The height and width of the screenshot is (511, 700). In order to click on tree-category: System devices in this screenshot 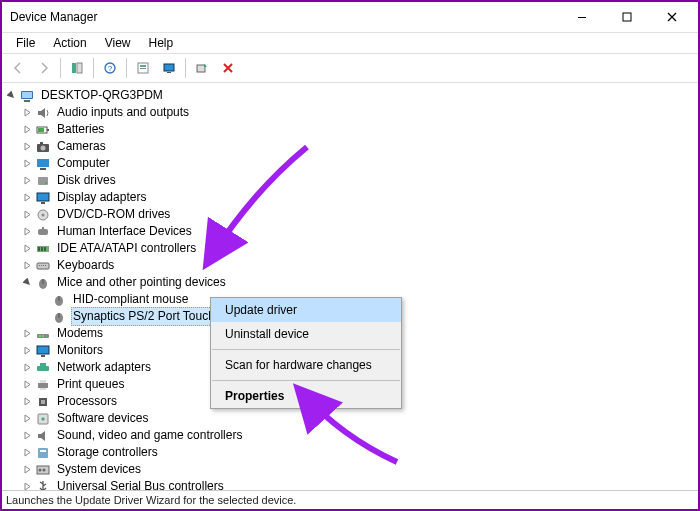, I will do `click(350, 470)`.